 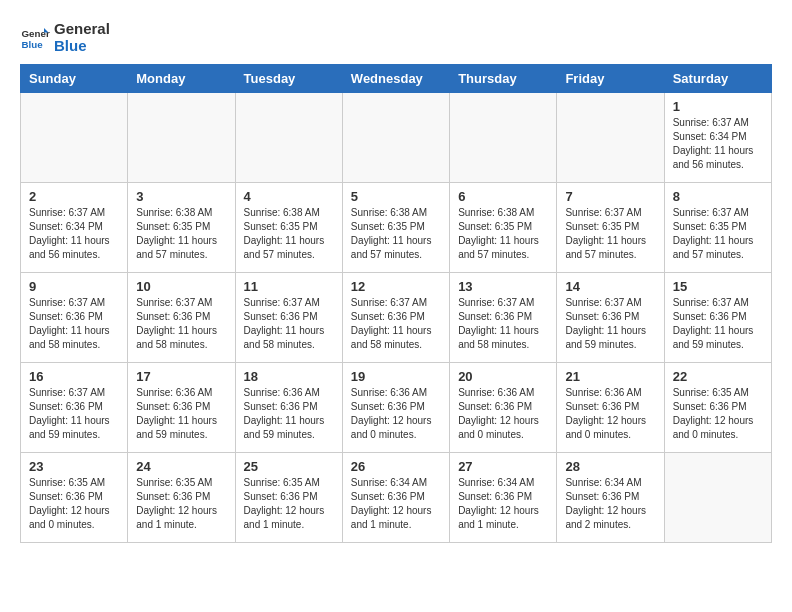 What do you see at coordinates (503, 466) in the screenshot?
I see `day-number: 27` at bounding box center [503, 466].